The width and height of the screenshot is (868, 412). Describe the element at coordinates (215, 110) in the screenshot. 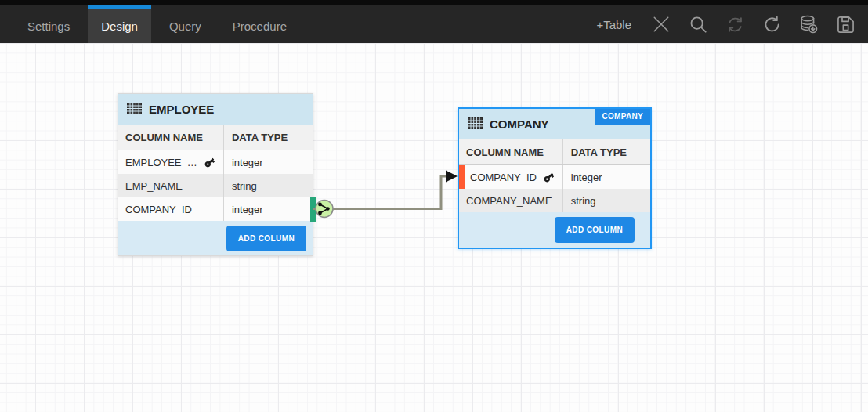

I see `employee-table-header: EMPLOYEE` at that location.